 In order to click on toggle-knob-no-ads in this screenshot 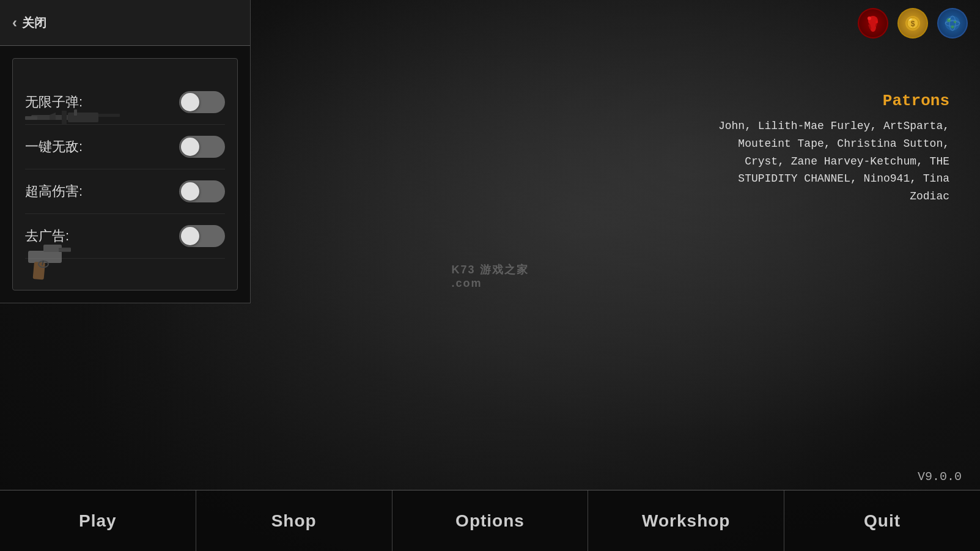, I will do `click(190, 236)`.